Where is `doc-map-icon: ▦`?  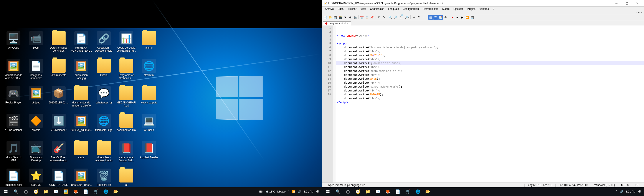
doc-map-icon: ▦ is located at coordinates (430, 17).